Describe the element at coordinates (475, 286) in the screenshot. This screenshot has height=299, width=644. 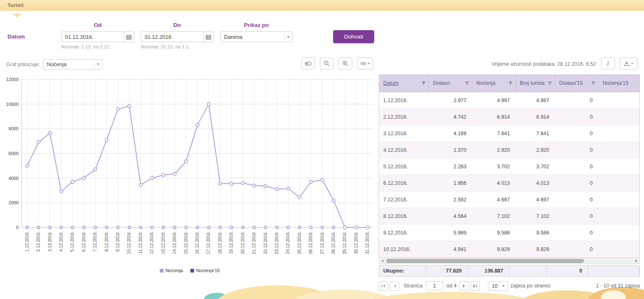
I see `last-page-icon` at that location.